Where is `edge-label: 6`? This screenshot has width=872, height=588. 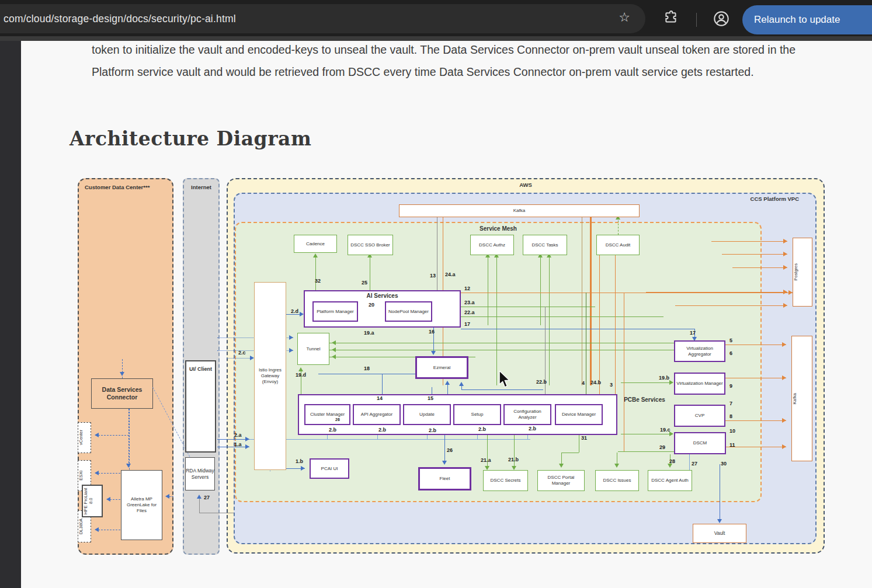 edge-label: 6 is located at coordinates (731, 353).